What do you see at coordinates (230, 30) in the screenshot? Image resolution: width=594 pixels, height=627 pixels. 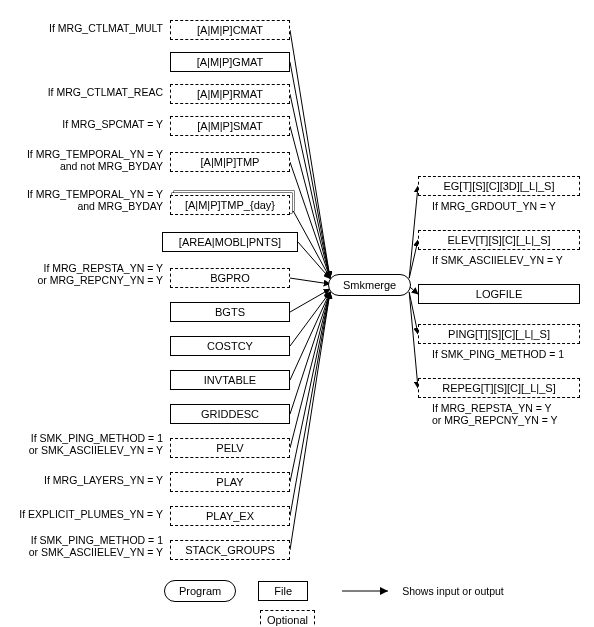 I see `input-file-cmat: [A|M|P]CMAT` at bounding box center [230, 30].